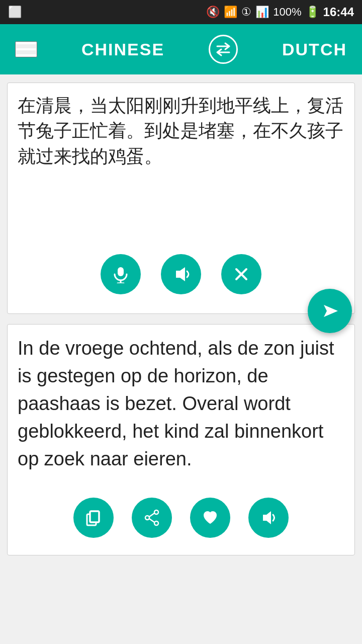  Describe the element at coordinates (210, 518) in the screenshot. I see `favorite-button` at that location.